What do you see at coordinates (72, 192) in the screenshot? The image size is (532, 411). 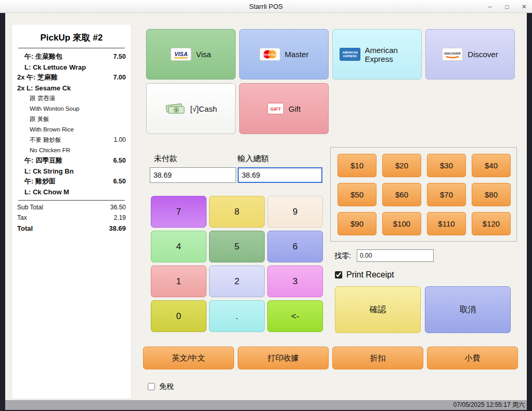 I see `receipt-line: L: Ck Chow M` at bounding box center [72, 192].